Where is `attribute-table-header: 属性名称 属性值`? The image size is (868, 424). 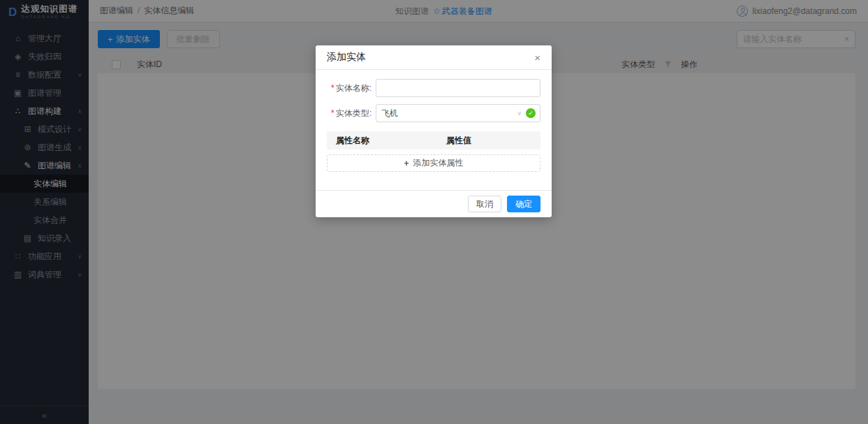
attribute-table-header: 属性名称 属性值 is located at coordinates (434, 140).